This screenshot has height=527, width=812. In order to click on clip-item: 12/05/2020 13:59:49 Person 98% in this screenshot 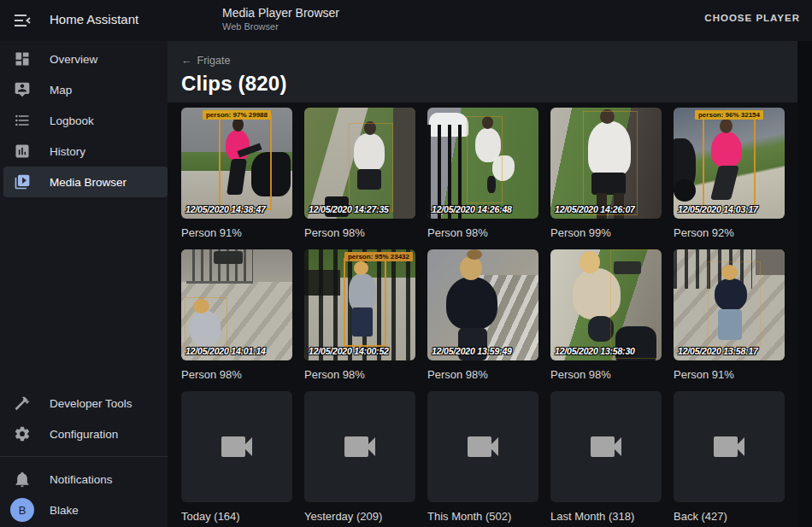, I will do `click(483, 315)`.